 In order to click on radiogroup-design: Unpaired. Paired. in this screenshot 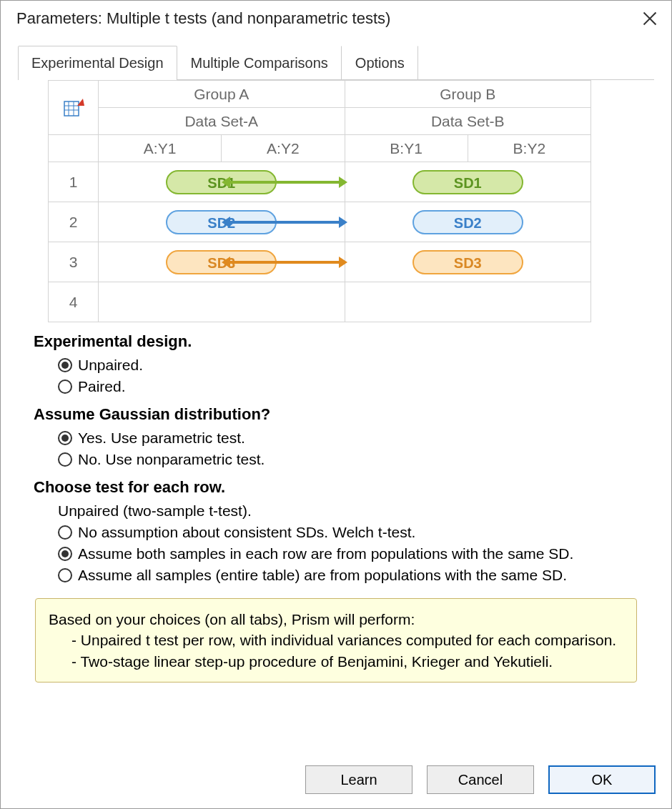, I will do `click(356, 376)`.